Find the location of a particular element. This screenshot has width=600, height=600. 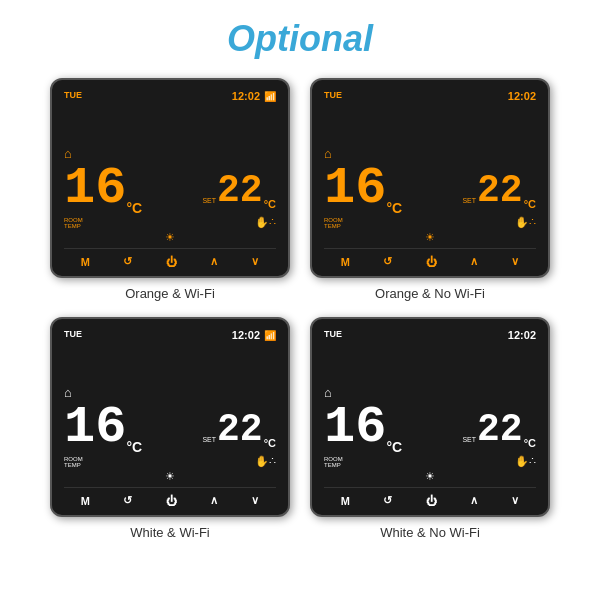

thermostat-card-white-wifi: TUE 12:02 📶 ⌂ 16°C ROOMTEMP SET is located at coordinates (170, 417).